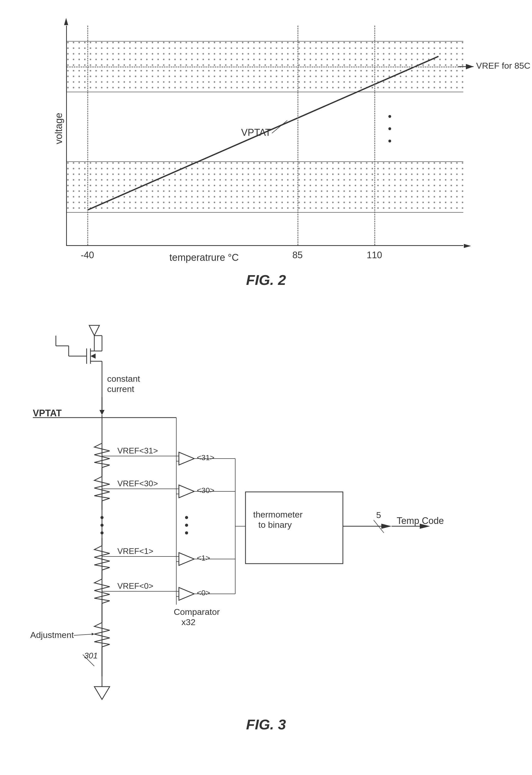 The height and width of the screenshot is (775, 532). I want to click on svg-text: constant, so click(123, 379).